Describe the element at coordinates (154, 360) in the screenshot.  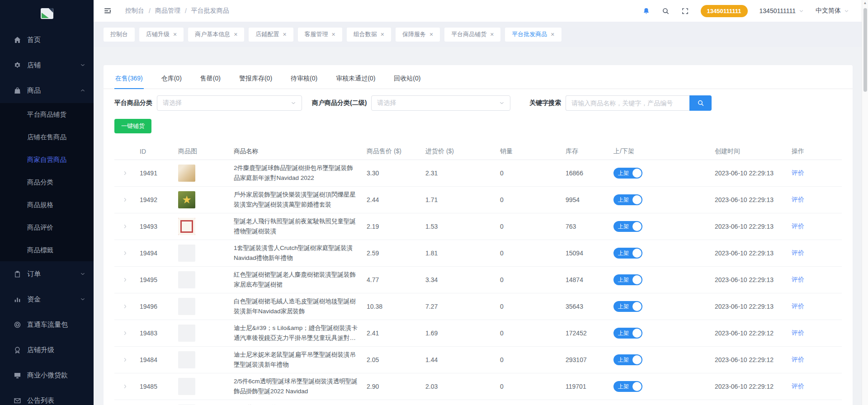
I see `product-id: 19484` at that location.